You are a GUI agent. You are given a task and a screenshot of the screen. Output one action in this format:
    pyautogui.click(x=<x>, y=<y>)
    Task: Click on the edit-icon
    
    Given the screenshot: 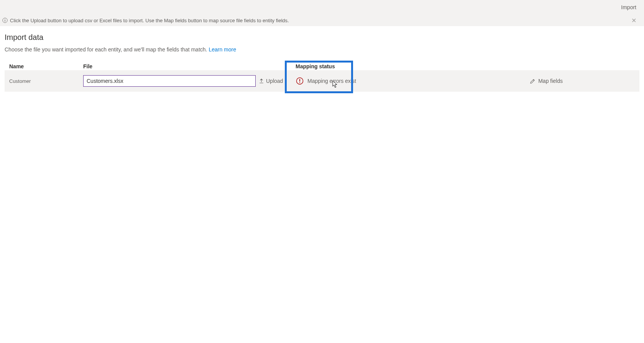 What is the action you would take?
    pyautogui.click(x=533, y=81)
    